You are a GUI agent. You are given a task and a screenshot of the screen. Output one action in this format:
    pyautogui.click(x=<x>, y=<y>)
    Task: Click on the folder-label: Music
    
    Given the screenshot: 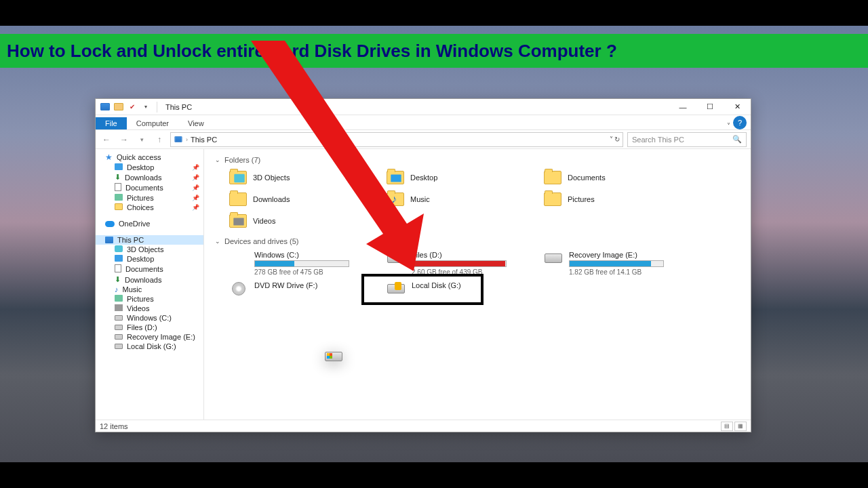 What is the action you would take?
    pyautogui.click(x=420, y=199)
    